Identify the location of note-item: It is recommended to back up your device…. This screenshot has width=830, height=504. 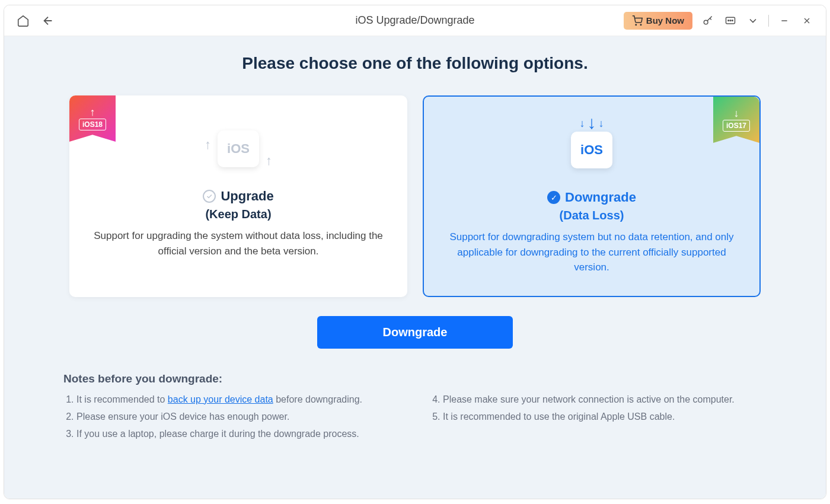
(238, 400).